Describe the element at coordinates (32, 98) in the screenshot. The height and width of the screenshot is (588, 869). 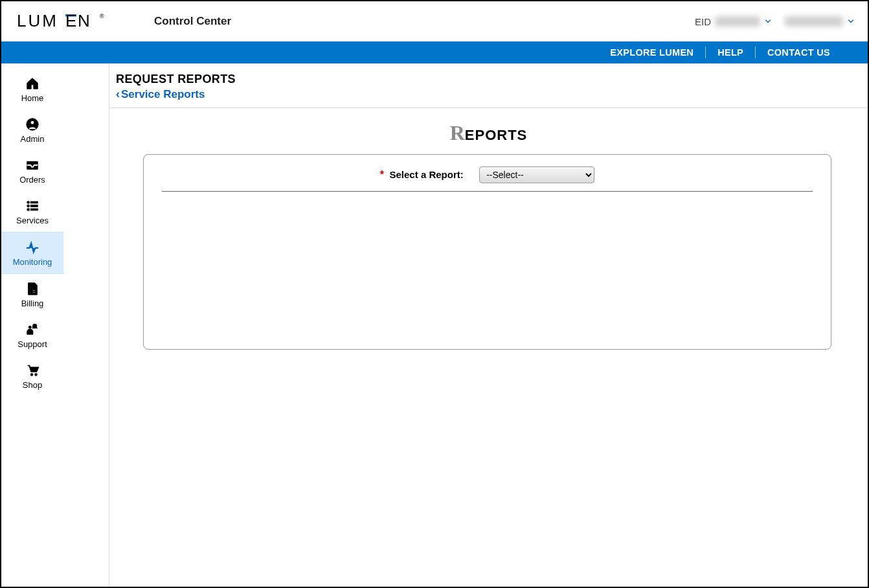
I see `sidebar-item-label: Home` at that location.